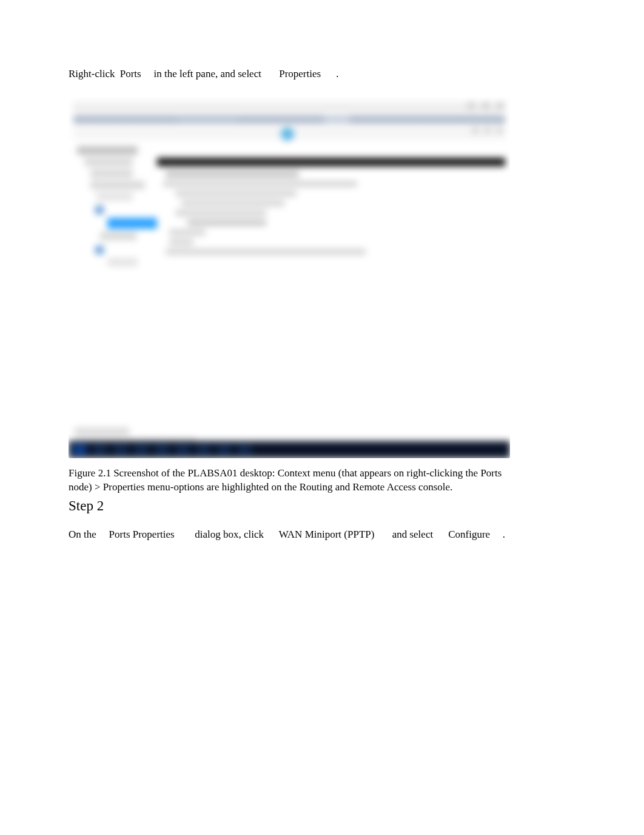  What do you see at coordinates (471, 106) in the screenshot?
I see `minimize-icon` at bounding box center [471, 106].